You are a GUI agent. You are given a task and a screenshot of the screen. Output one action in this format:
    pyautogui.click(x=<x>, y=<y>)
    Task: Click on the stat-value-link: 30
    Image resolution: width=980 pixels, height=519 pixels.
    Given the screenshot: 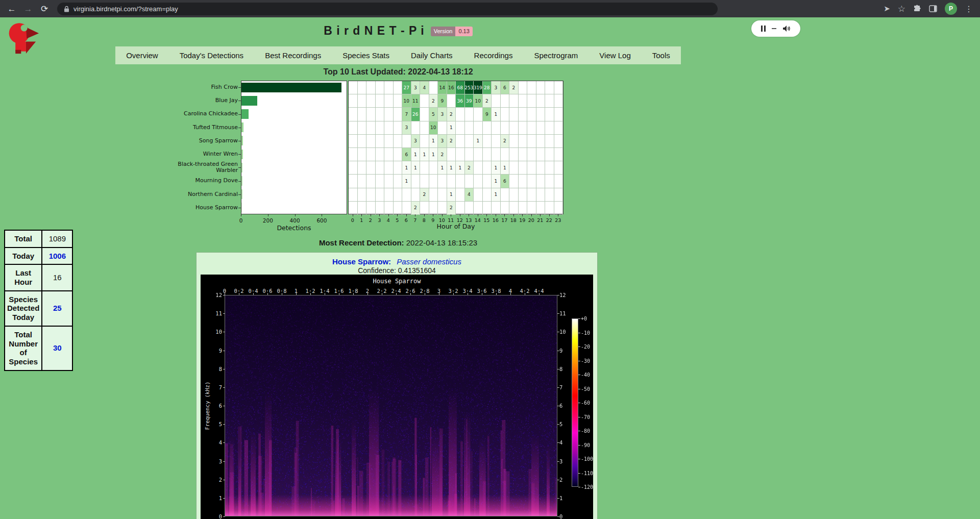 What is the action you would take?
    pyautogui.click(x=57, y=348)
    